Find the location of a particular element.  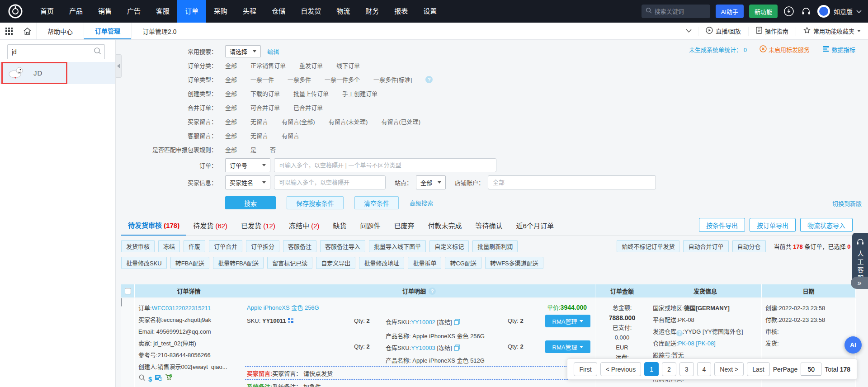

magnifier-icon is located at coordinates (142, 379).